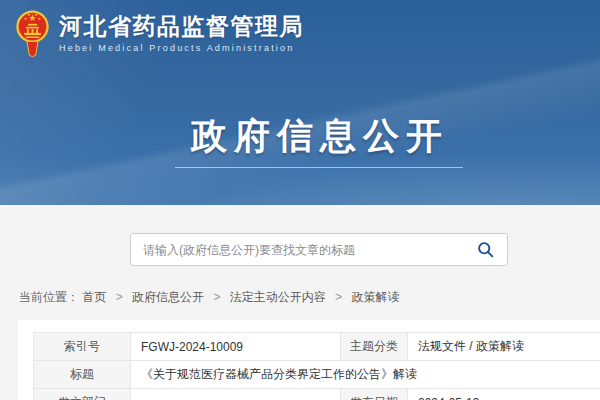  What do you see at coordinates (319, 168) in the screenshot?
I see `banner-underline` at bounding box center [319, 168].